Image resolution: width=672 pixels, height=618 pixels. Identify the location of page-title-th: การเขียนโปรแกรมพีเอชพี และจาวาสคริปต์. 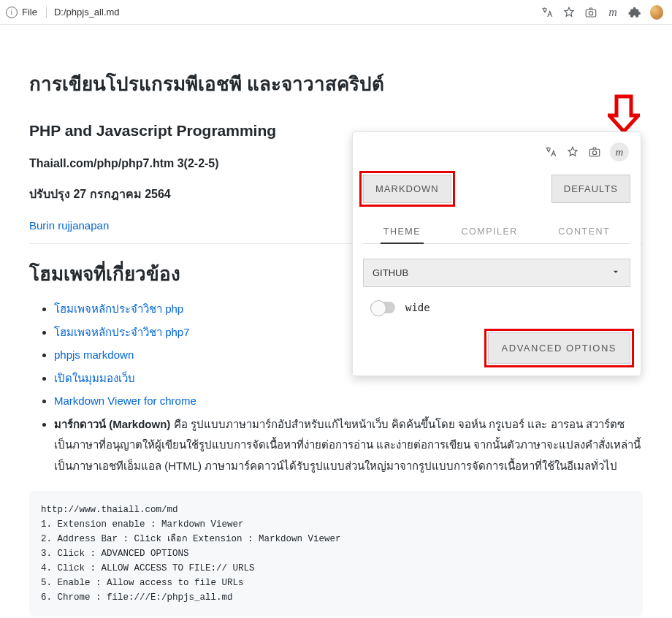
(336, 83).